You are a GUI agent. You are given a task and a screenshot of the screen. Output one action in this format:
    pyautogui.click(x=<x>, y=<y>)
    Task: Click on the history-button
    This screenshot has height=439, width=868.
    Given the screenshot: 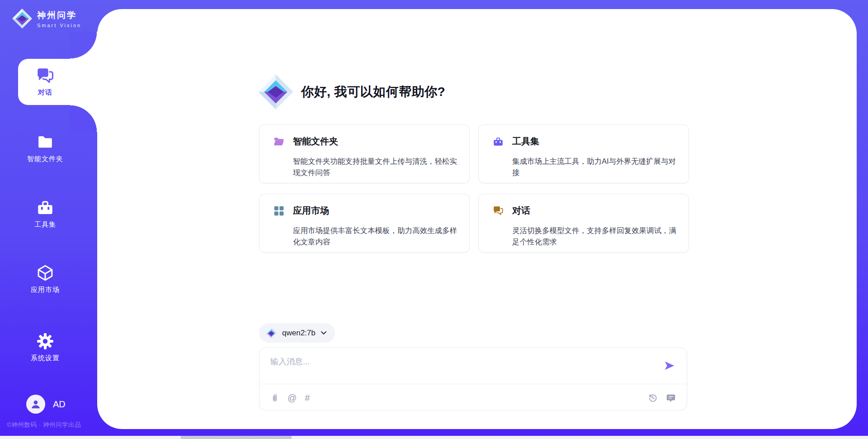 What is the action you would take?
    pyautogui.click(x=653, y=398)
    